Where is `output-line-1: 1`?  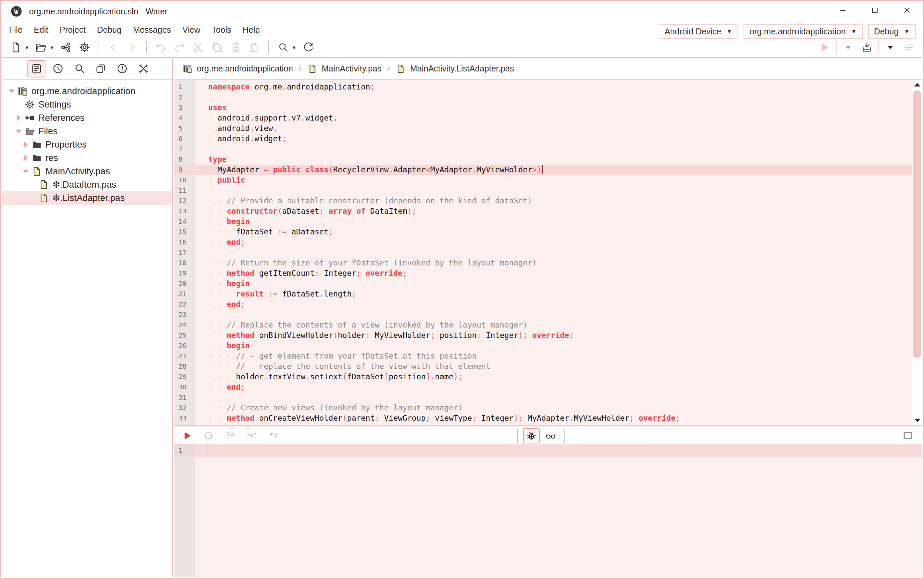 output-line-1: 1 is located at coordinates (548, 450).